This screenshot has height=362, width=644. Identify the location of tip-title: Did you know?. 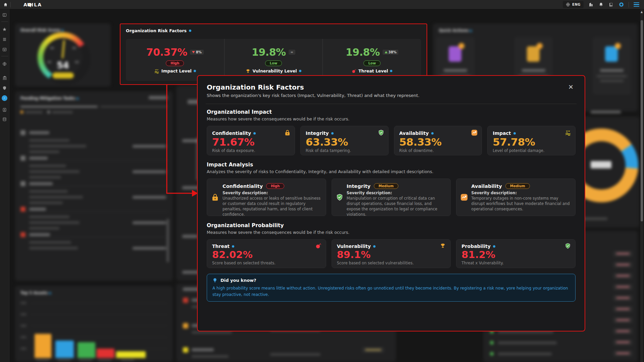
(238, 280).